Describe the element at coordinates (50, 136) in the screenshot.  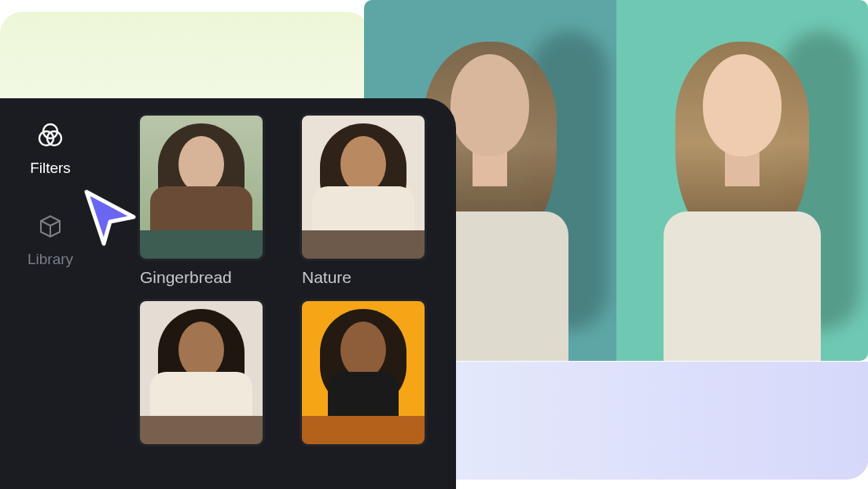
I see `filters-icon` at that location.